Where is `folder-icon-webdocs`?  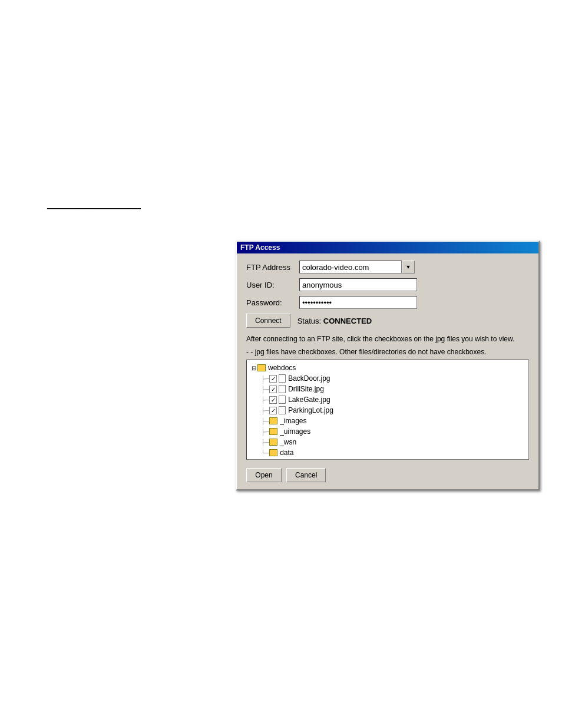 folder-icon-webdocs is located at coordinates (262, 368).